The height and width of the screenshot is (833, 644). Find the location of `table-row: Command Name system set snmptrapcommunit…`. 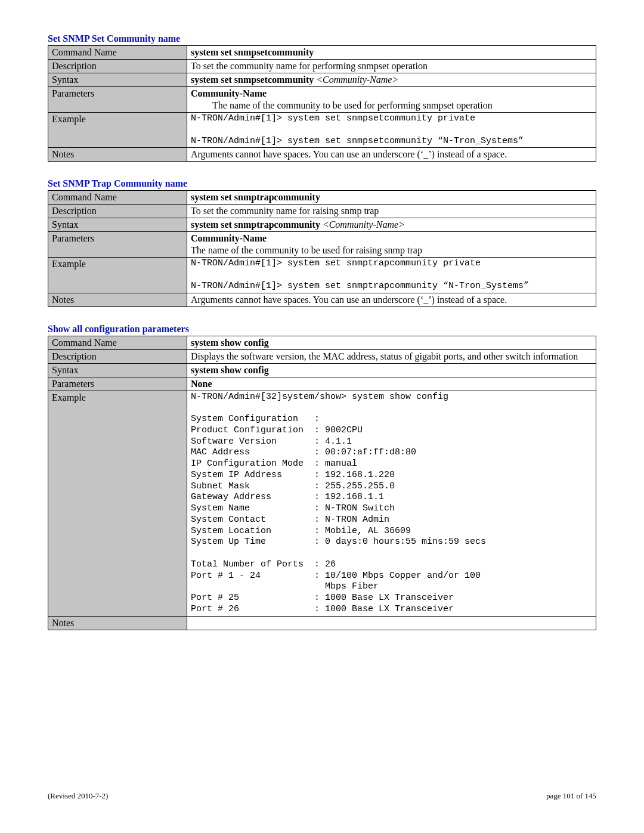

table-row: Command Name system set snmptrapcommunit… is located at coordinates (322, 198).